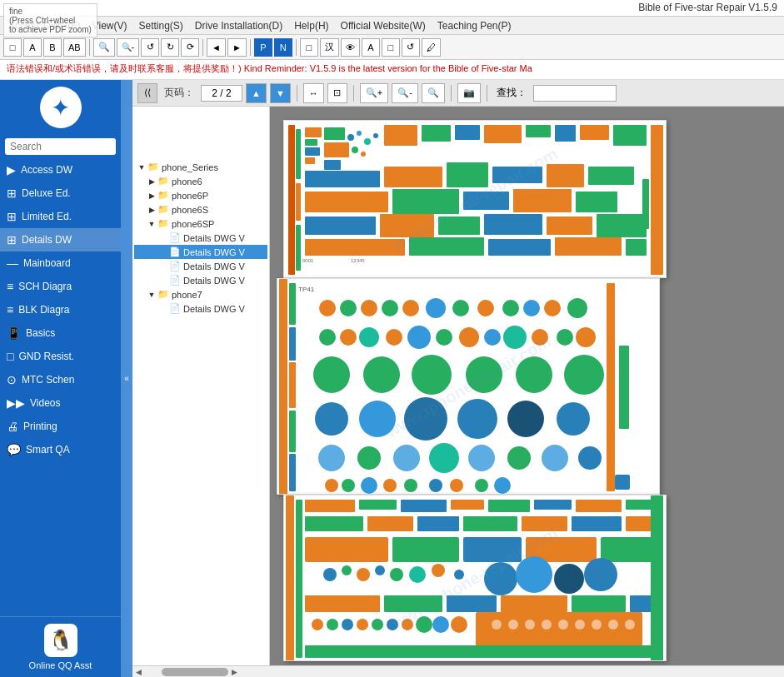 The width and height of the screenshot is (784, 677). I want to click on toolbar-box: □, so click(391, 47).